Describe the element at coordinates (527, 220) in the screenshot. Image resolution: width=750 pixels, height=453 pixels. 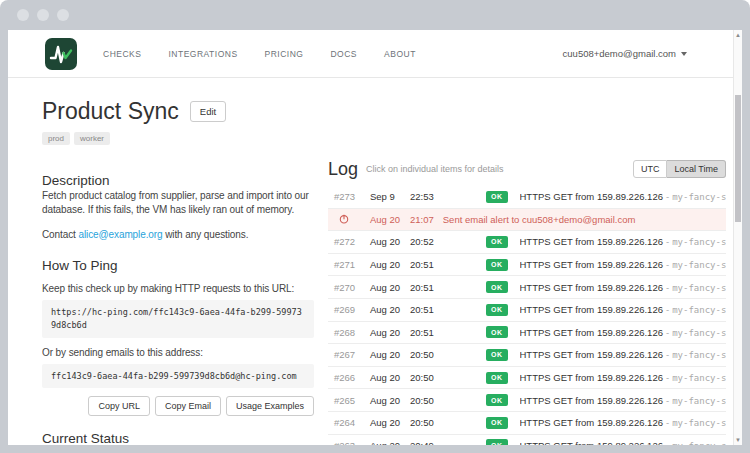
I see `log-row: Aug 2021:07Sent email alert to cuu508+de…` at that location.